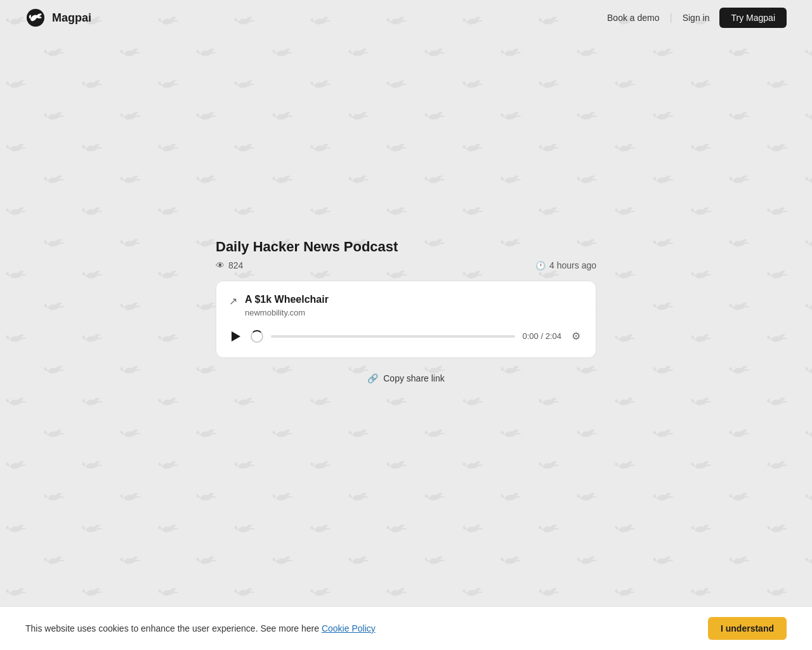  Describe the element at coordinates (236, 265) in the screenshot. I see `view-count: 824` at that location.